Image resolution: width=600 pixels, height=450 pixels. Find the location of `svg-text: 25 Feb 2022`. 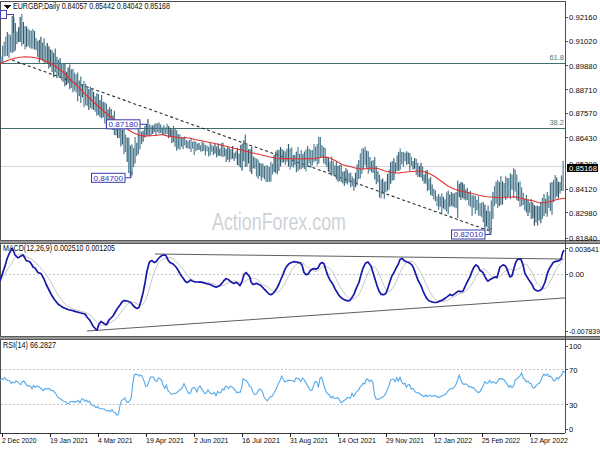

svg-text: 25 Feb 2022 is located at coordinates (501, 440).